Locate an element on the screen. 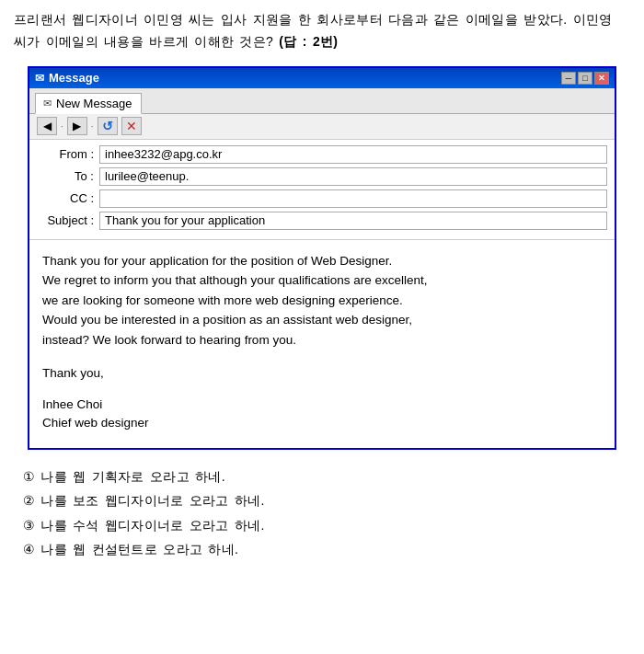 This screenshot has height=654, width=644. tab-icon: ✉ is located at coordinates (48, 103).